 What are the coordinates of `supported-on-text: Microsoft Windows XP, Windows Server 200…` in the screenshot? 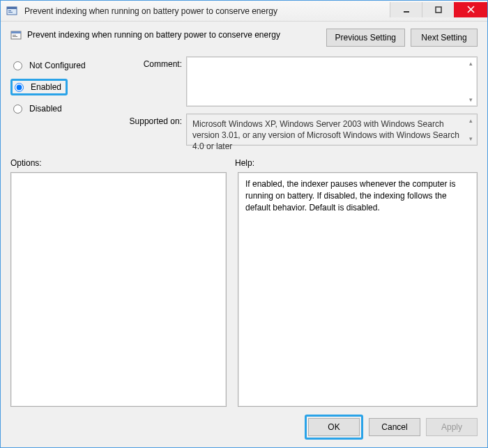 It's located at (332, 130).